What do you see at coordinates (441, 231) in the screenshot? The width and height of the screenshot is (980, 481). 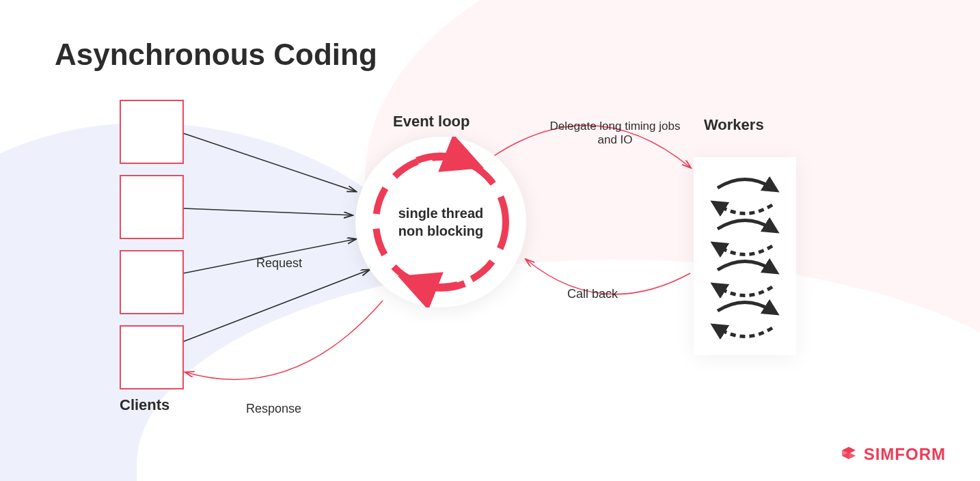 I see `event-loop-line2: non blocking` at bounding box center [441, 231].